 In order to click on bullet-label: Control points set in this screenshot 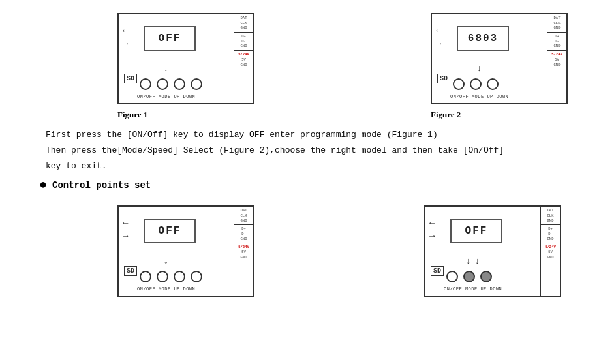, I will do `click(102, 185)`.